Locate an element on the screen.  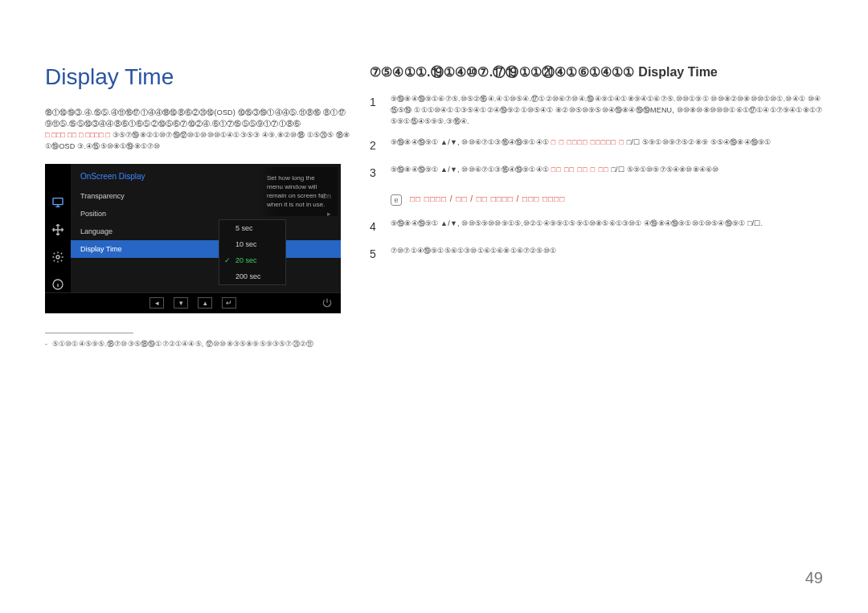
step-body-red: □ □ □□□□ □□□□□ □ is located at coordinates (588, 142).